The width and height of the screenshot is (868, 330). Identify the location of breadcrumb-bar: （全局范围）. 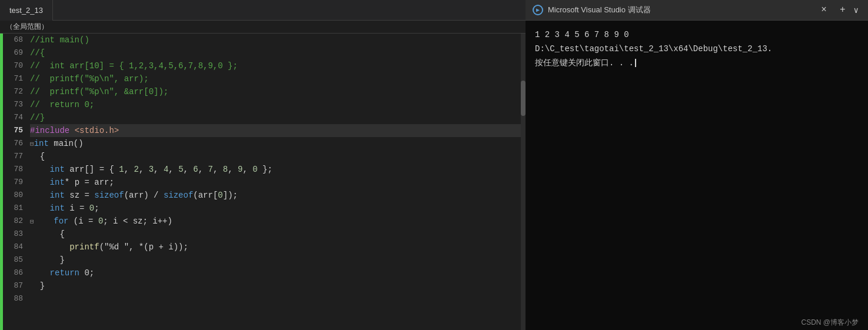
(262, 27).